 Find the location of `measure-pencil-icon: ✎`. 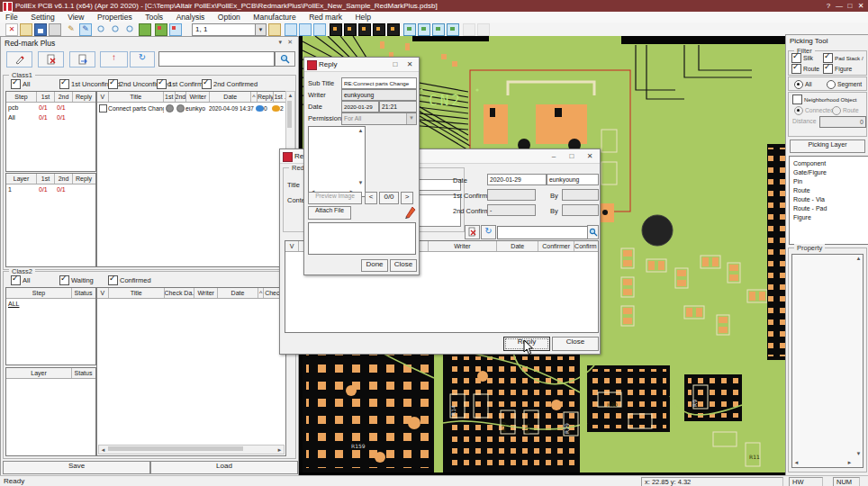

measure-pencil-icon: ✎ is located at coordinates (71, 30).